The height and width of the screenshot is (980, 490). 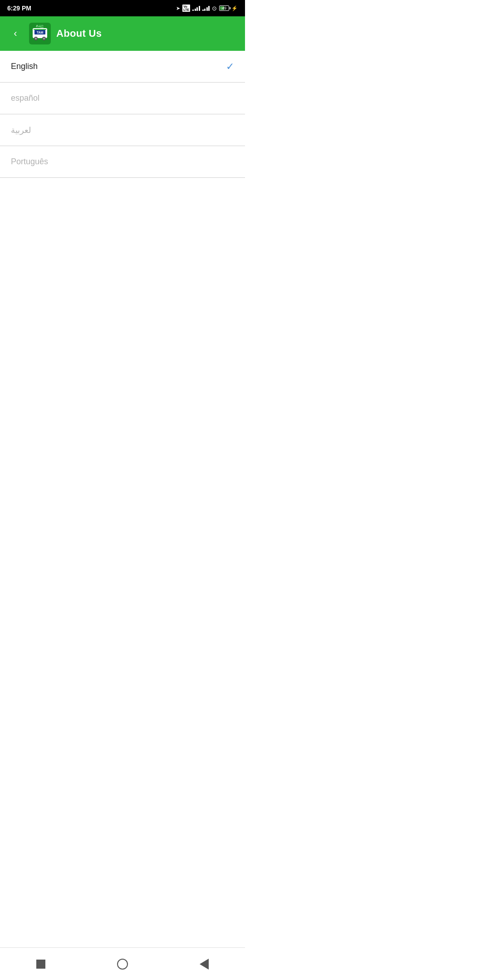 I want to click on language-label-english: English, so click(x=24, y=66).